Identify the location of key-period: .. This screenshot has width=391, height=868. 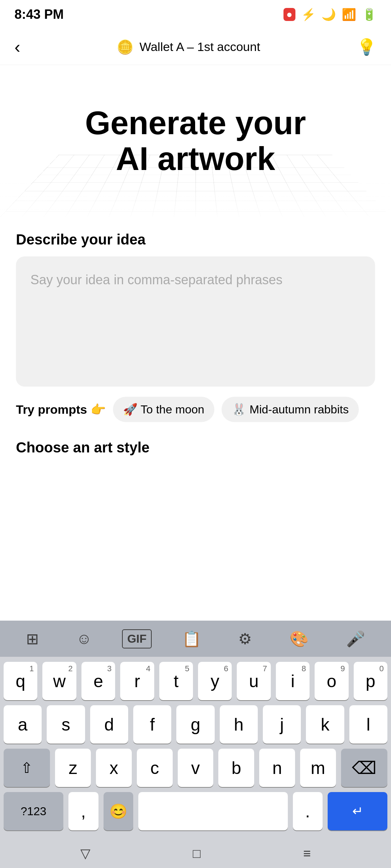
(308, 811).